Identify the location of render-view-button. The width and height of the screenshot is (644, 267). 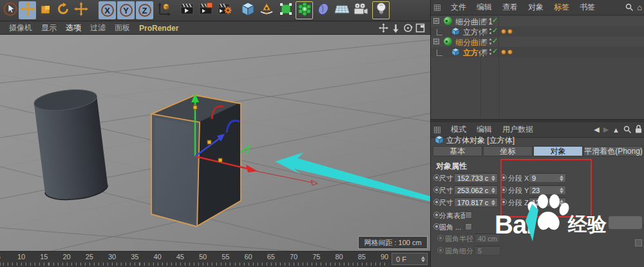
(187, 10).